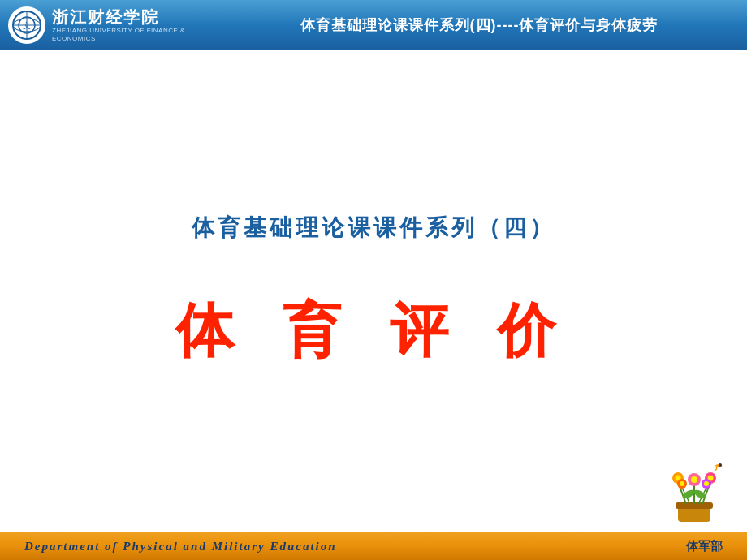 The width and height of the screenshot is (747, 560). I want to click on flower-decoration, so click(694, 492).